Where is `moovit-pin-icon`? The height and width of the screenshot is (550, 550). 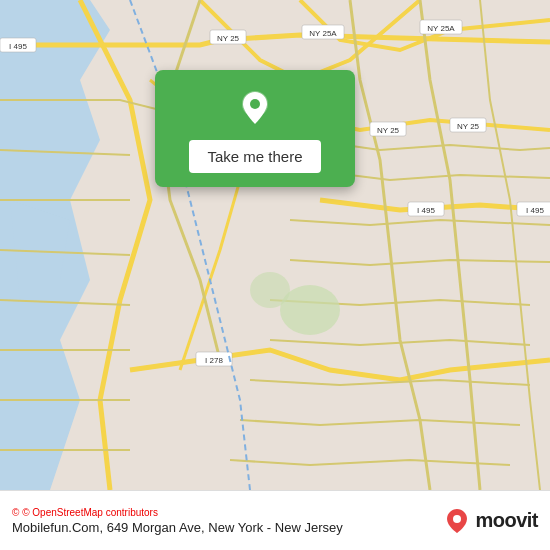
moovit-pin-icon is located at coordinates (457, 521).